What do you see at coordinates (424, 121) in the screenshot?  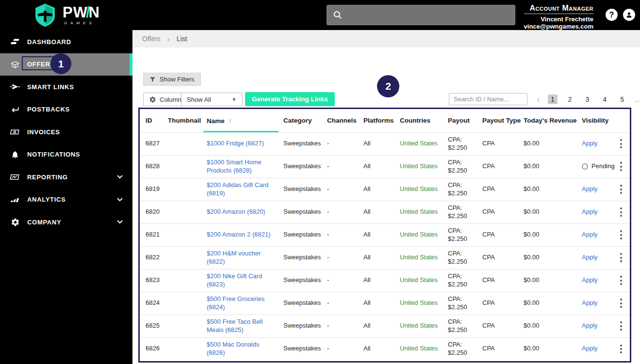 I see `col-countries: Countries` at bounding box center [424, 121].